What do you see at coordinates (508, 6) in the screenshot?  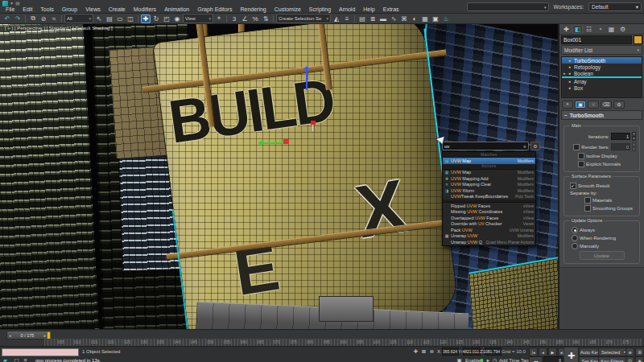 I see `global-search-input: ▾` at bounding box center [508, 6].